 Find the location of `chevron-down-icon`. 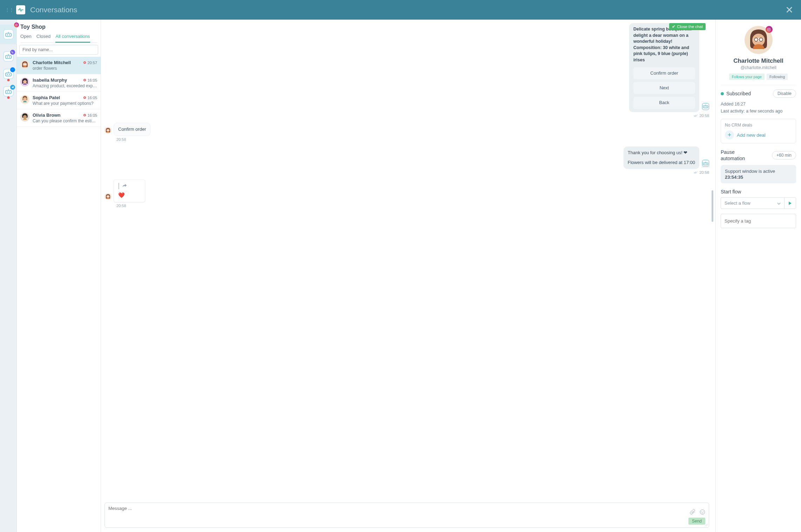

chevron-down-icon is located at coordinates (779, 203).